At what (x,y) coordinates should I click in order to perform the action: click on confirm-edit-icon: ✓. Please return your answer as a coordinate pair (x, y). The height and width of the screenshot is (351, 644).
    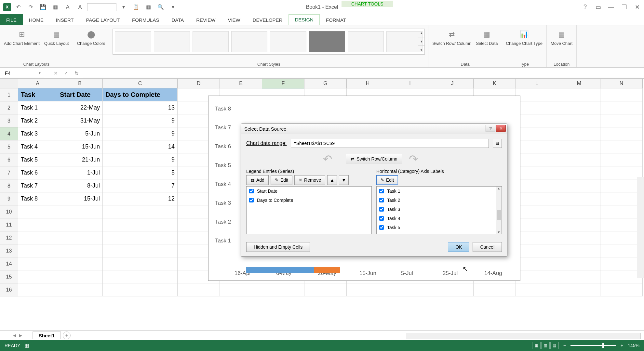
    Looking at the image, I should click on (66, 73).